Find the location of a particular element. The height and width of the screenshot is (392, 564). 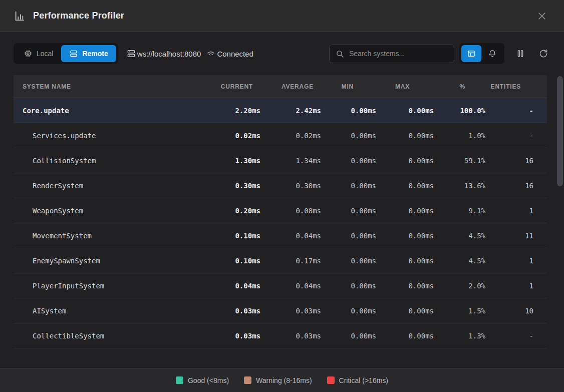

cell-average: 0.17ms is located at coordinates (291, 261).